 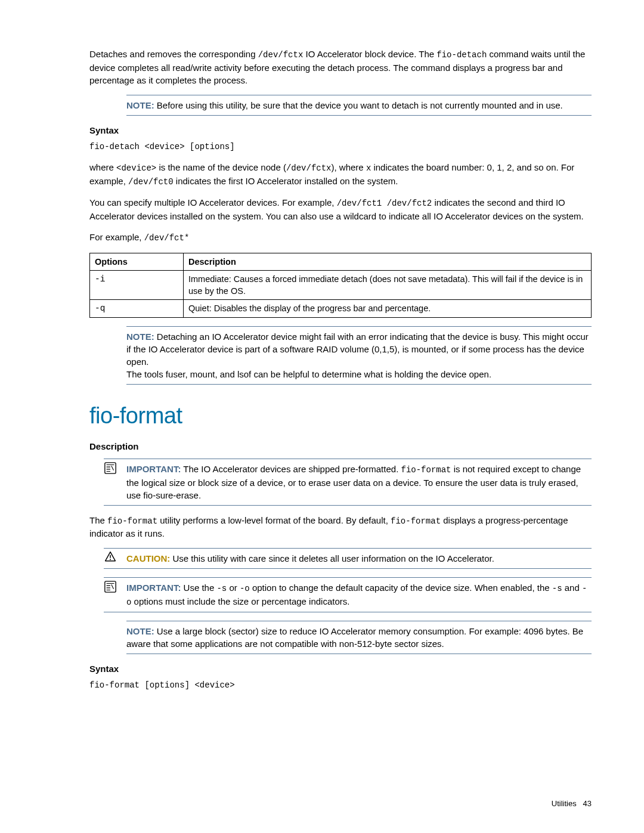 I want to click on code: /dev/fct1 /dev/fct2, so click(x=385, y=203).